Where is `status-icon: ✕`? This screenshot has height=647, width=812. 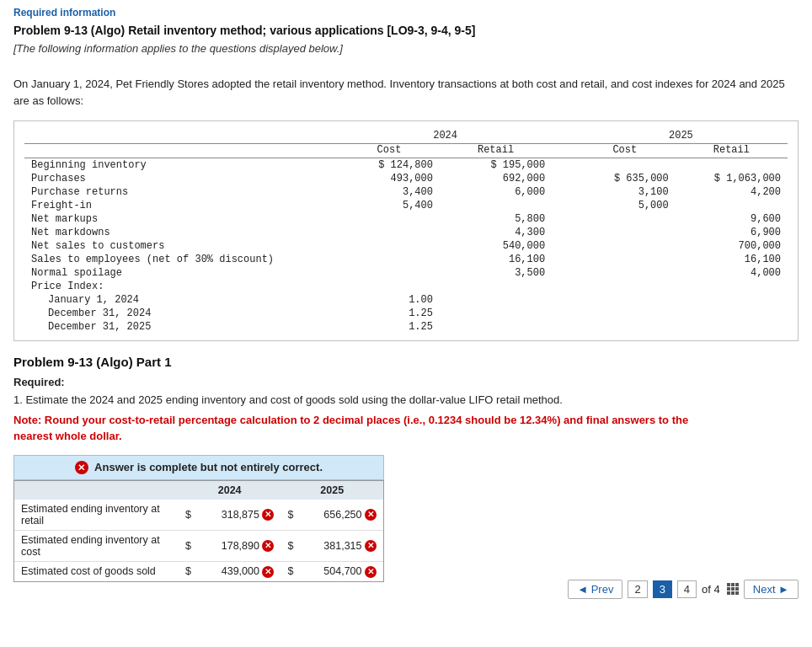 status-icon: ✕ is located at coordinates (82, 468).